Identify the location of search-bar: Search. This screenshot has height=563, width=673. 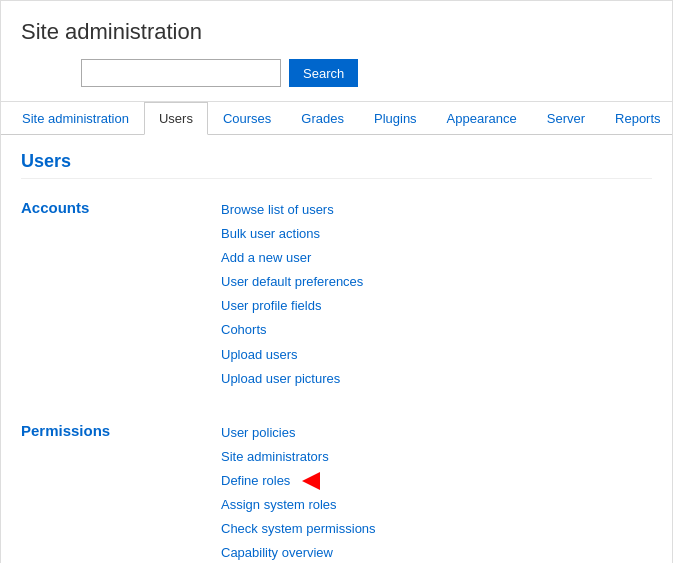
(366, 73).